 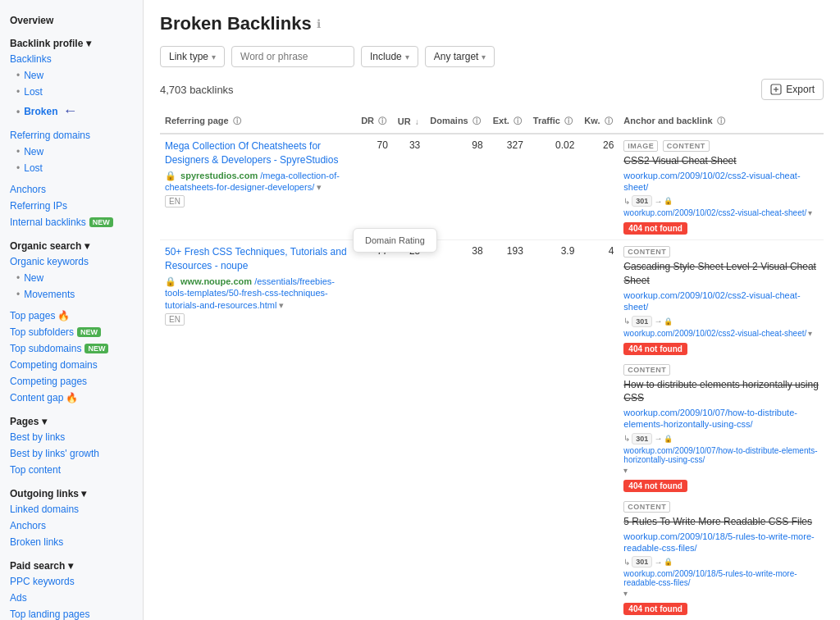 What do you see at coordinates (627, 202) in the screenshot?
I see `redirect-arrow-icon-0: ↳` at bounding box center [627, 202].